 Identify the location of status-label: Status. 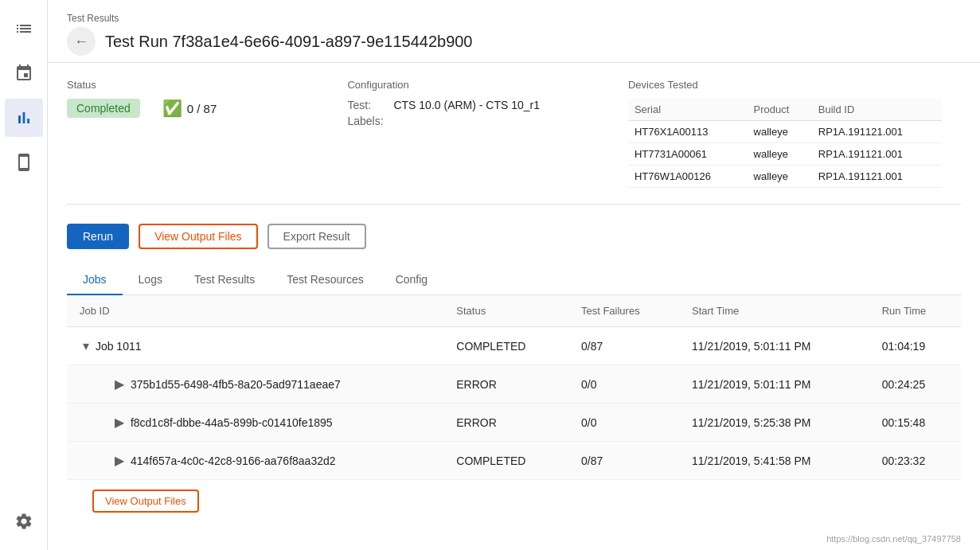
(197, 84).